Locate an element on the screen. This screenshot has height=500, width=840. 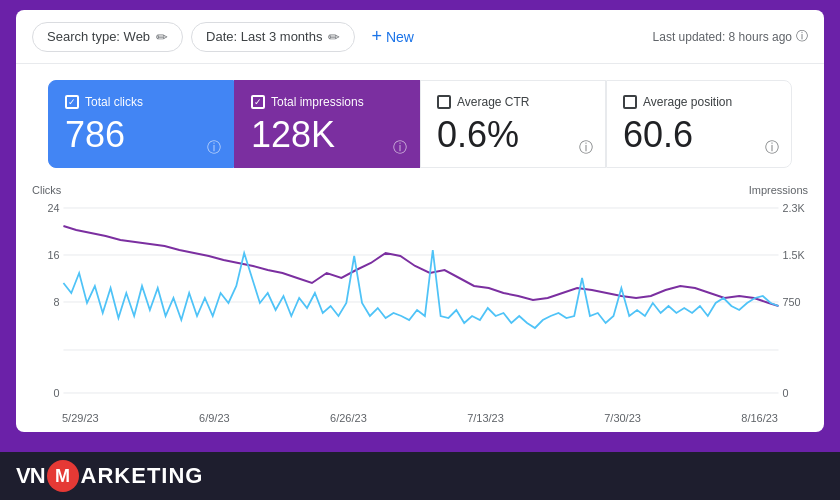
metric-total-impressions: Total impressions 128K ⓘ is located at coordinates (327, 124).